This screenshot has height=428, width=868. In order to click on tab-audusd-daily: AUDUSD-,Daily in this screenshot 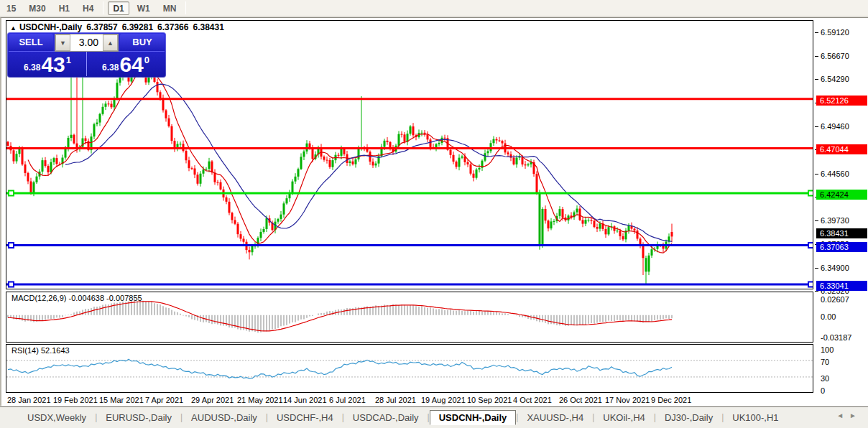, I will do `click(224, 418)`.